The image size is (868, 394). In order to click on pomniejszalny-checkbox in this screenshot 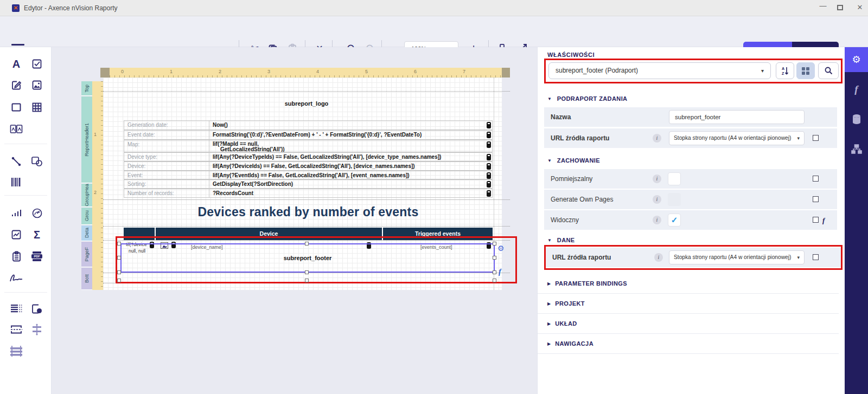, I will do `click(674, 179)`.